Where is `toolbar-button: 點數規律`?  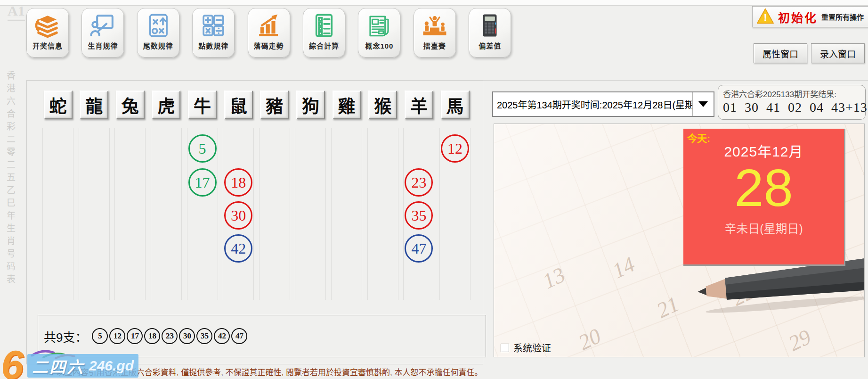
toolbar-button: 點數規律 is located at coordinates (213, 33).